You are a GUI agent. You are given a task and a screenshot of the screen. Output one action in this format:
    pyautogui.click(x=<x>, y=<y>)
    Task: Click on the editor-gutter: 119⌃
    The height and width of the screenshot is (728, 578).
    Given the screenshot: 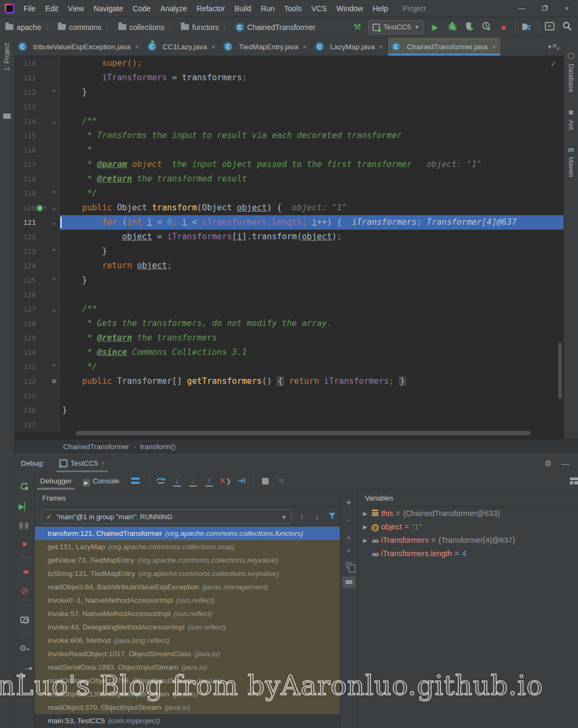 What is the action you would take?
    pyautogui.click(x=37, y=194)
    